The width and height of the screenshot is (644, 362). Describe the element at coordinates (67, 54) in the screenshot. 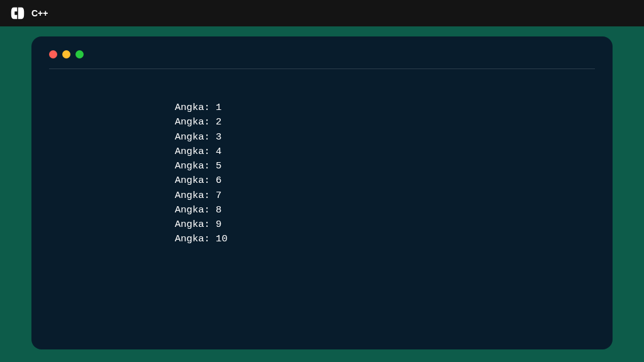

I see `minimize-icon` at that location.